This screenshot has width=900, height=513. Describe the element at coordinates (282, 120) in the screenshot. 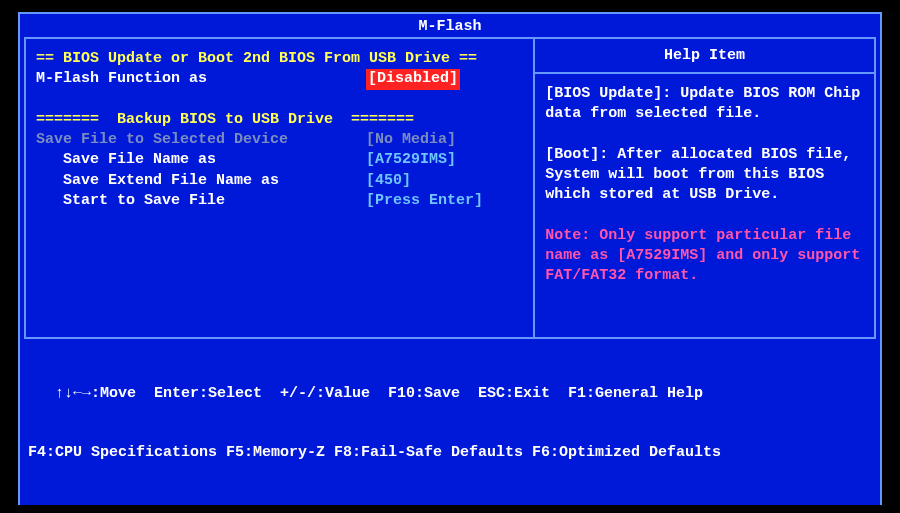

I see `section-backup-header: ======= Backup BIOS to USB Drive =======` at that location.